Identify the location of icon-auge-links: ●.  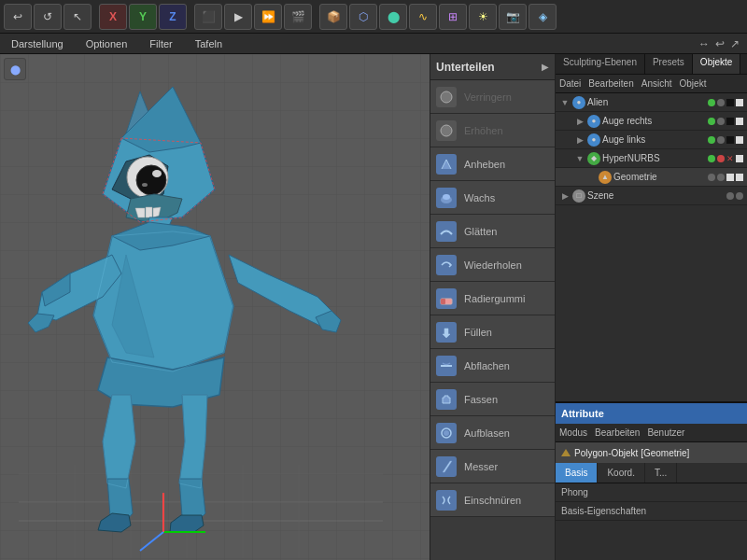
(594, 140).